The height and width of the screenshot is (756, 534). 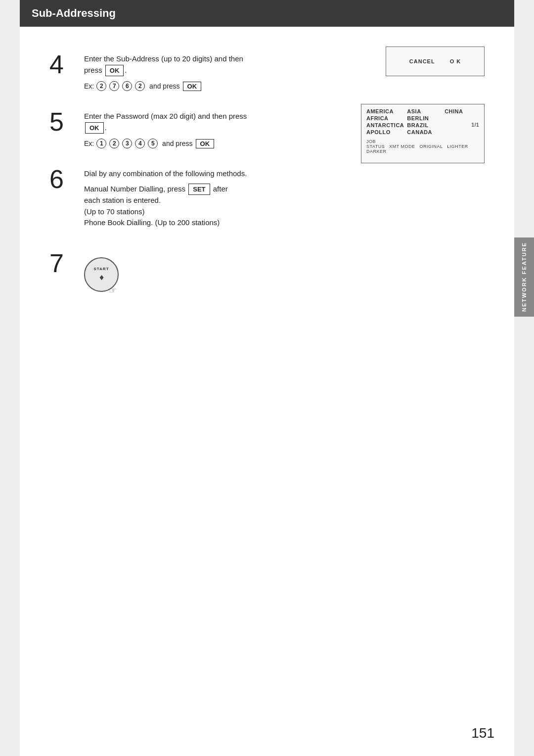 I want to click on ok-key-step5: OK, so click(x=94, y=128).